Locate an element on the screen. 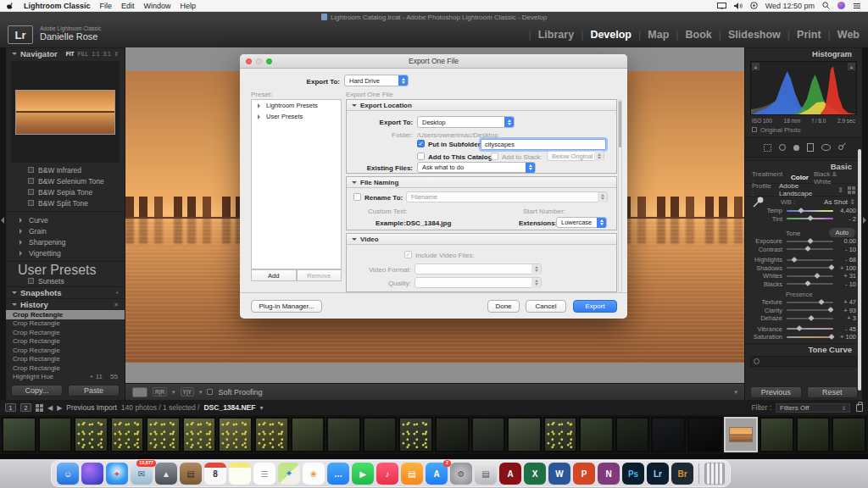  dock-app-contacts: ▤ is located at coordinates (191, 474).